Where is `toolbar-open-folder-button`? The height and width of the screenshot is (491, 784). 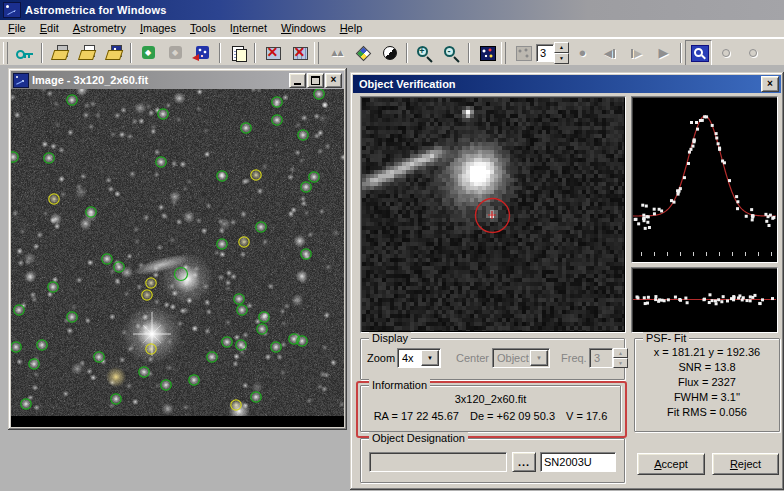 toolbar-open-folder-button is located at coordinates (60, 53).